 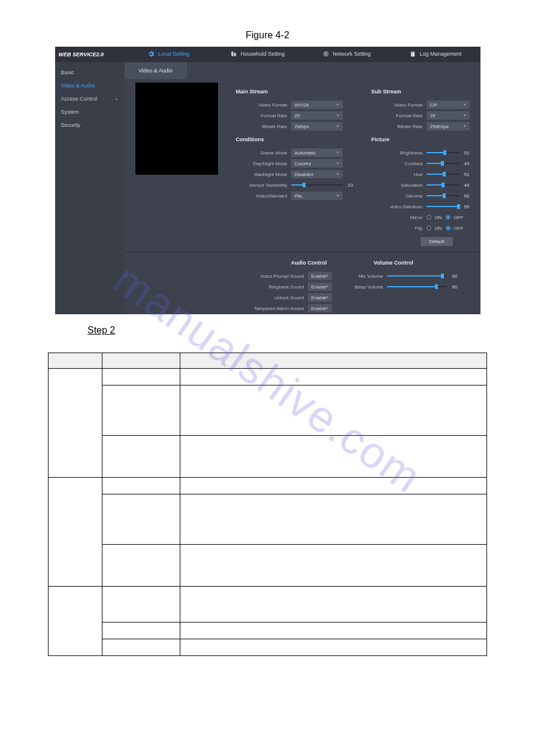 I want to click on select-sub-video-format: CIF▾, so click(x=448, y=105).